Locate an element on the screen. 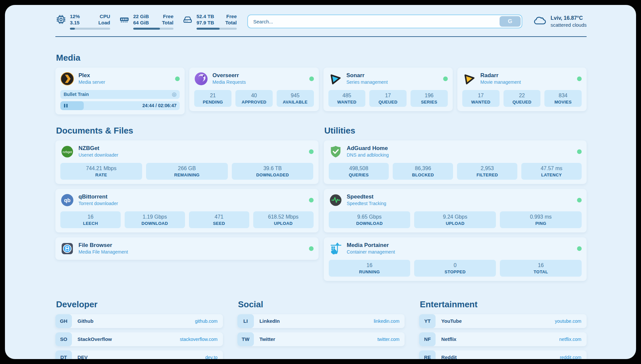 The height and width of the screenshot is (364, 641). link-url: stackoverflow.com is located at coordinates (198, 339).